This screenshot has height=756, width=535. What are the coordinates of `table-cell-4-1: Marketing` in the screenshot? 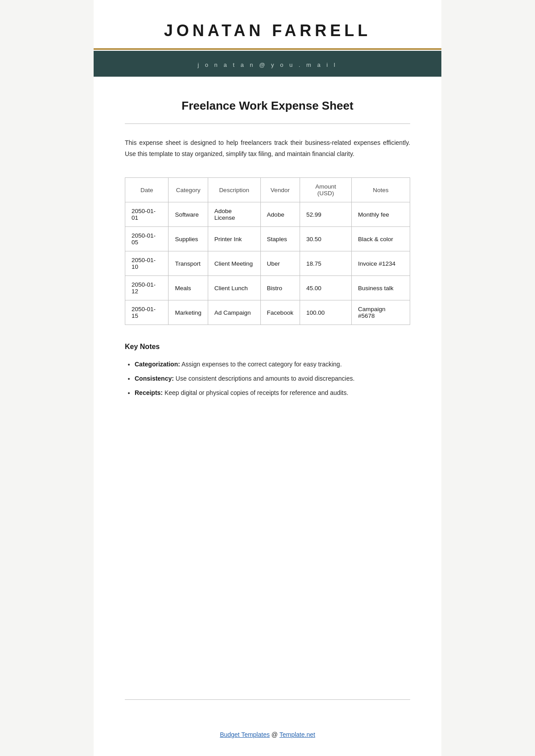 It's located at (188, 313).